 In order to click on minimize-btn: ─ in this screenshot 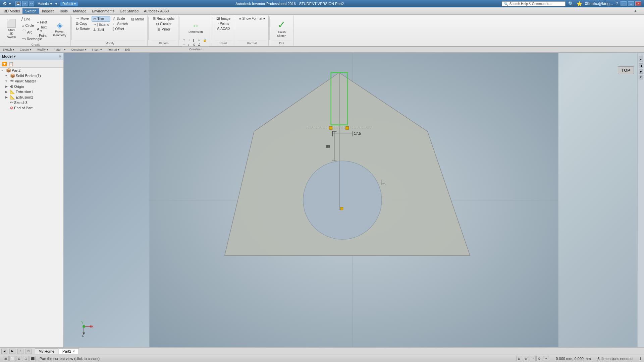, I will do `click(624, 4)`.